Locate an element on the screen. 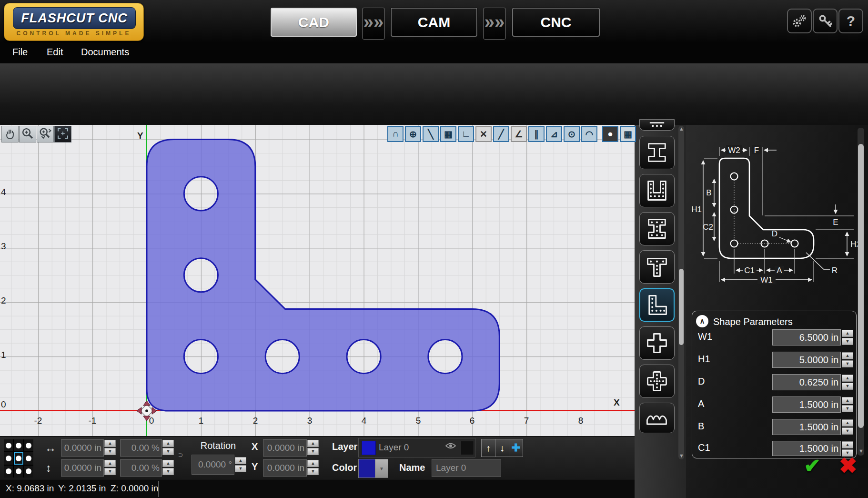  panel-scrollbar: ▼ is located at coordinates (861, 292).